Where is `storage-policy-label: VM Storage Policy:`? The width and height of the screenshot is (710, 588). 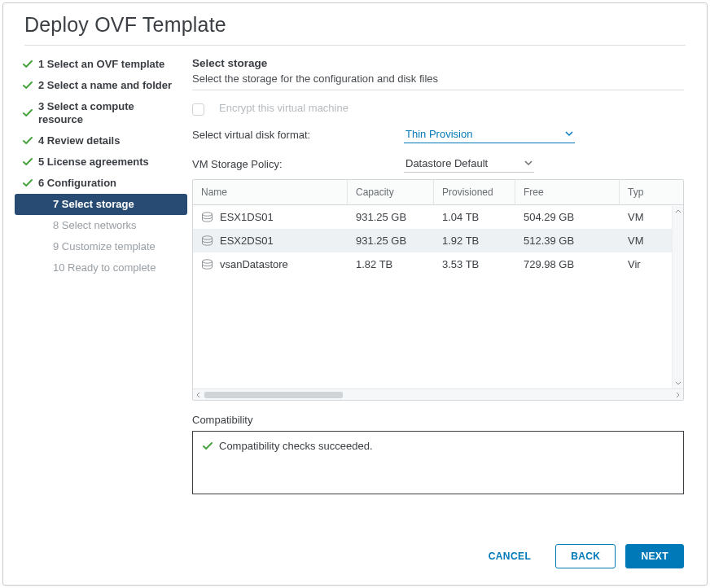
storage-policy-label: VM Storage Policy: is located at coordinates (294, 165).